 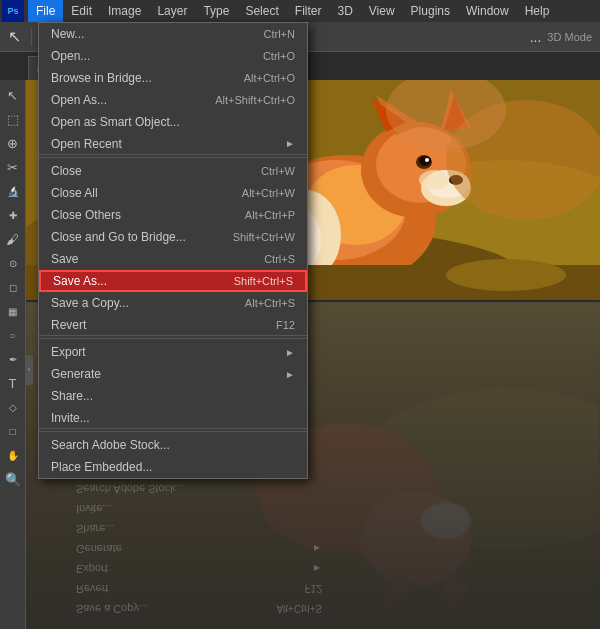 I want to click on menu-save-copy: Save a Copy... Alt+Ctrl+S, so click(x=173, y=303).